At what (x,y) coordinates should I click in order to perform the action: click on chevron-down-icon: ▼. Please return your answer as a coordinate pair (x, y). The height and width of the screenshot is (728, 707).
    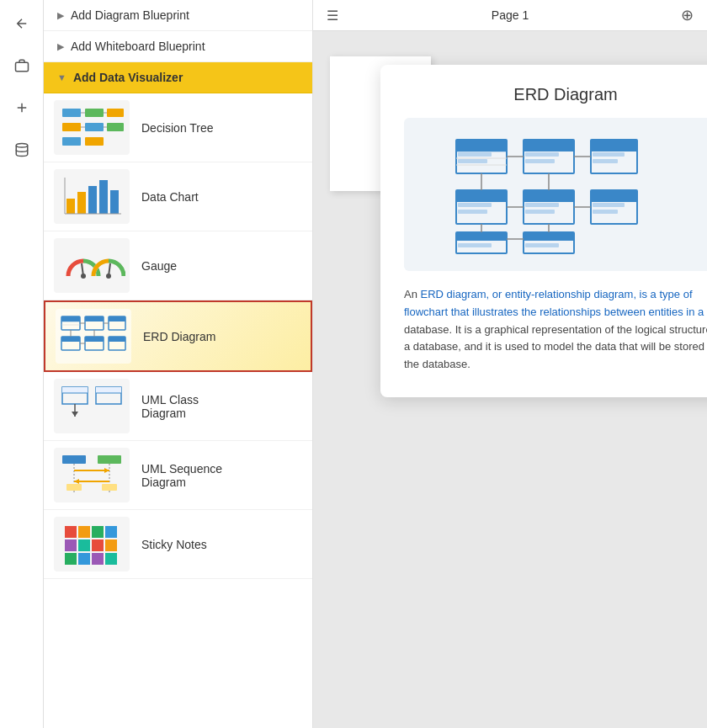
    Looking at the image, I should click on (62, 77).